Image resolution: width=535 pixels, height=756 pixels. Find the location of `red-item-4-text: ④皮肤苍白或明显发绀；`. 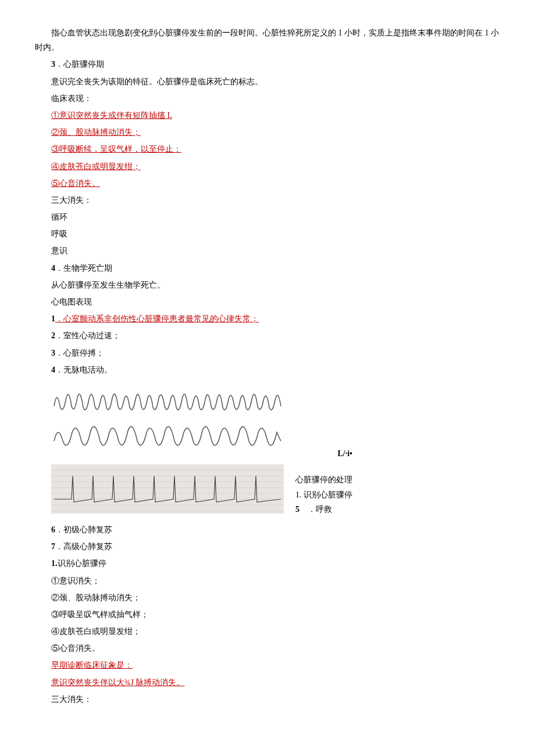

red-item-4-text: ④皮肤苍白或明显发绀； is located at coordinates (96, 166).